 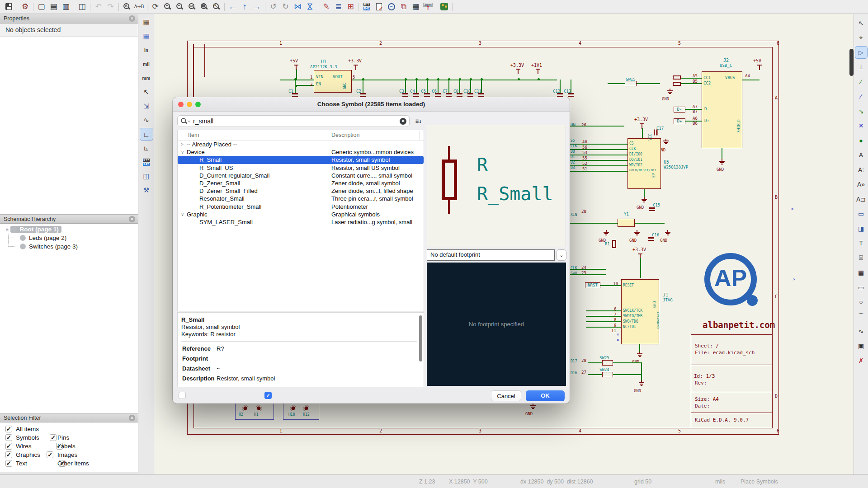 What do you see at coordinates (9, 7) in the screenshot?
I see `save-button` at bounding box center [9, 7].